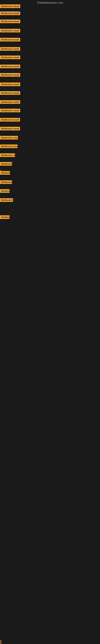 The width and height of the screenshot is (100, 644). I want to click on bottleneck-badge-21: Bottleneck result, so click(6, 182).